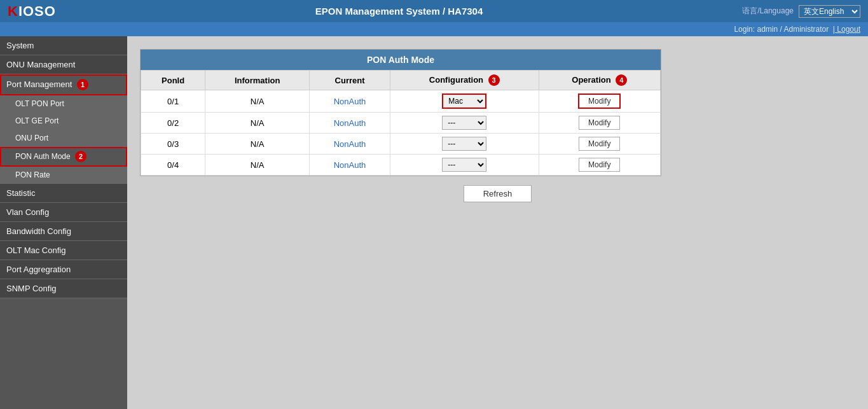 The height and width of the screenshot is (409, 868). Describe the element at coordinates (847, 29) in the screenshot. I see `logout-link: | Logout` at that location.